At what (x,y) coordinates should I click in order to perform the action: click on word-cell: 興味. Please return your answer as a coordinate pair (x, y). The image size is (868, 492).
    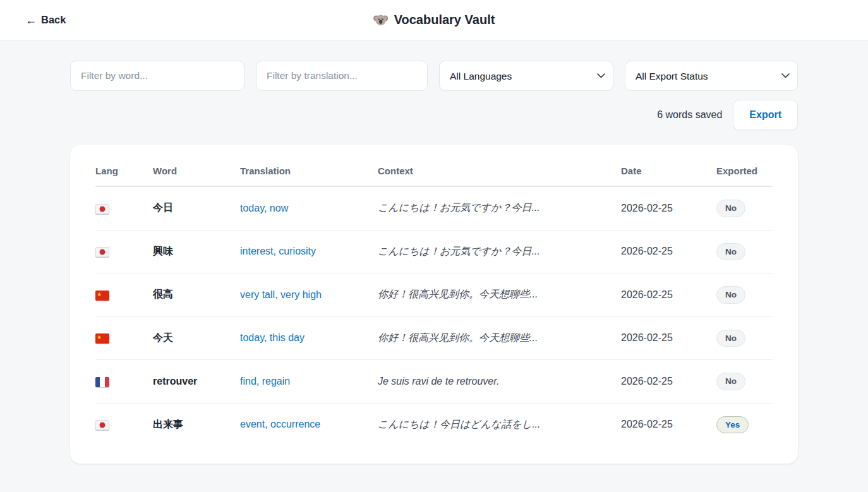
    Looking at the image, I should click on (196, 251).